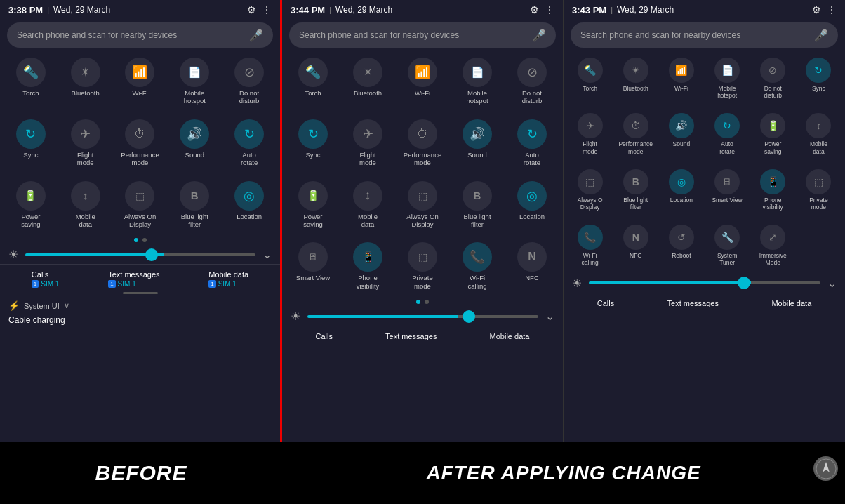 The image size is (845, 504). Describe the element at coordinates (140, 10) in the screenshot. I see `status-bar-before: 3:38 PM | Wed, 29 March ⚙ ⋮` at that location.